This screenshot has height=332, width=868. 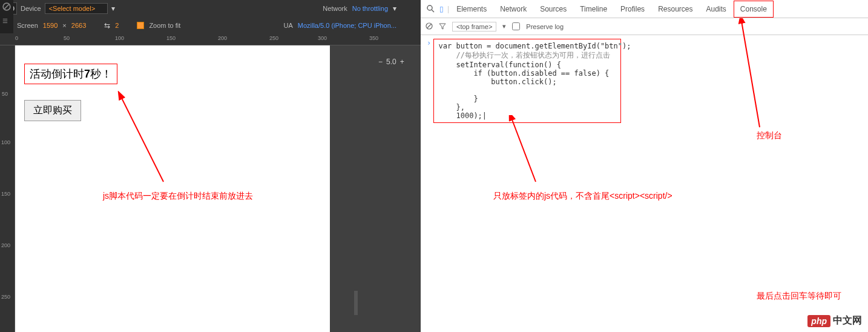 What do you see at coordinates (847, 321) in the screenshot?
I see `watermark-text: 中文网` at bounding box center [847, 321].